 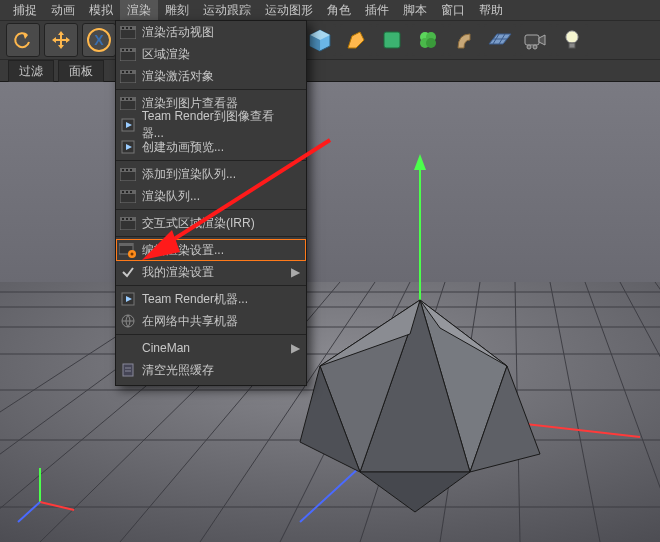 I want to click on menu-item-label: 在网络中共享机器, so click(x=190, y=322).